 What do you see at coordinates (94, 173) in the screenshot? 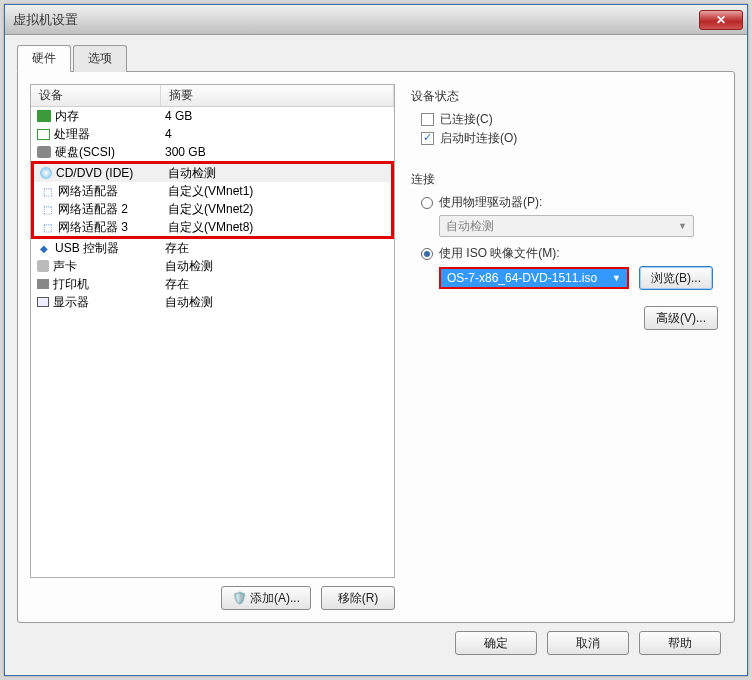
I see `device-name: CD/DVD (IDE)` at bounding box center [94, 173].